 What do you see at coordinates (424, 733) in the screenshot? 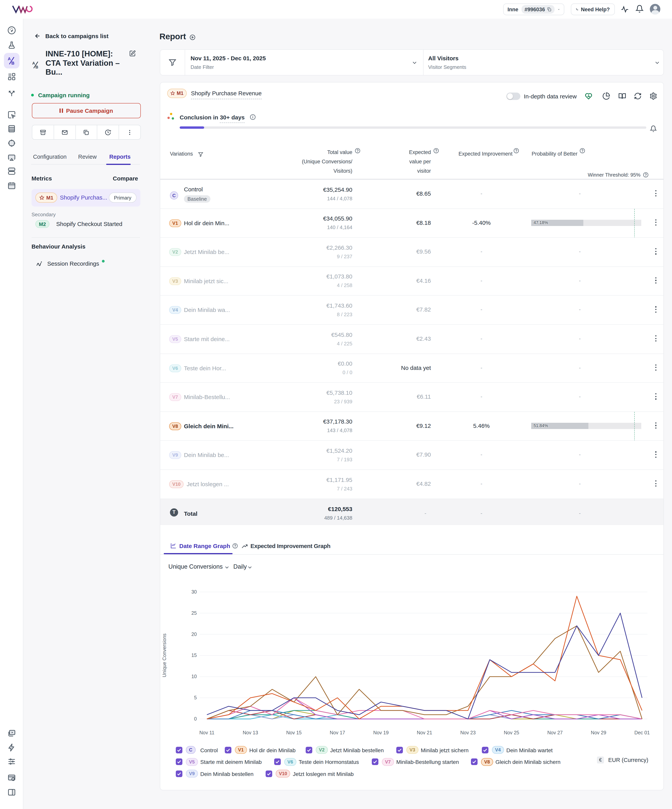
I see `svg-text: Nov 21` at bounding box center [424, 733].